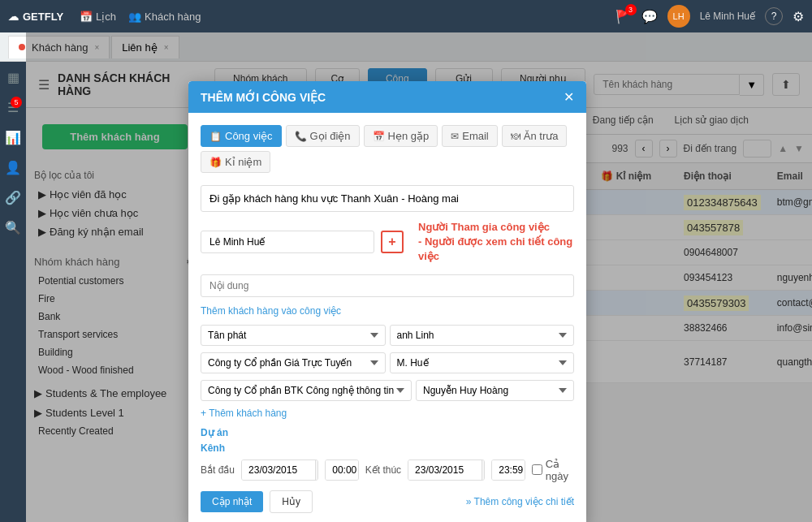  I want to click on modal-tab-goi-dien: 📞 Gọi điện, so click(323, 136).